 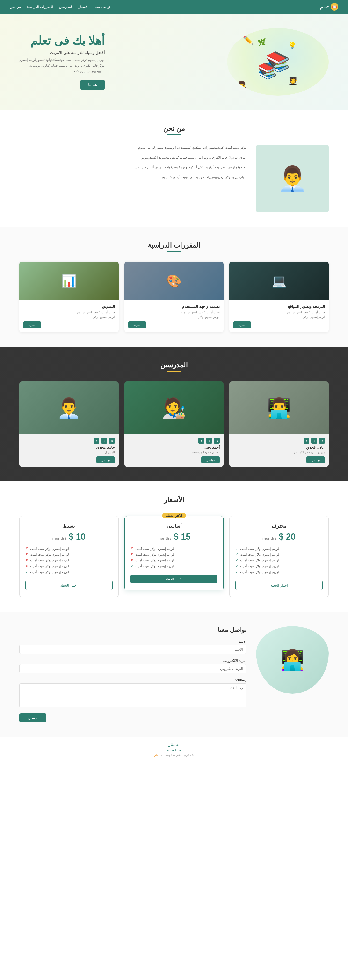 What do you see at coordinates (133, 630) in the screenshot?
I see `contact-title: تواصل معنا` at bounding box center [133, 630].